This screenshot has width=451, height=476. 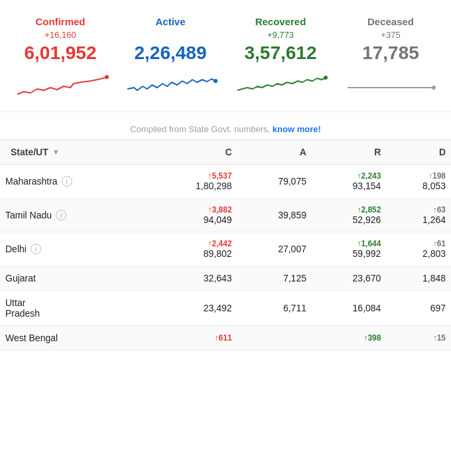 What do you see at coordinates (74, 279) in the screenshot?
I see `state-name-cell: Gujarat` at bounding box center [74, 279].